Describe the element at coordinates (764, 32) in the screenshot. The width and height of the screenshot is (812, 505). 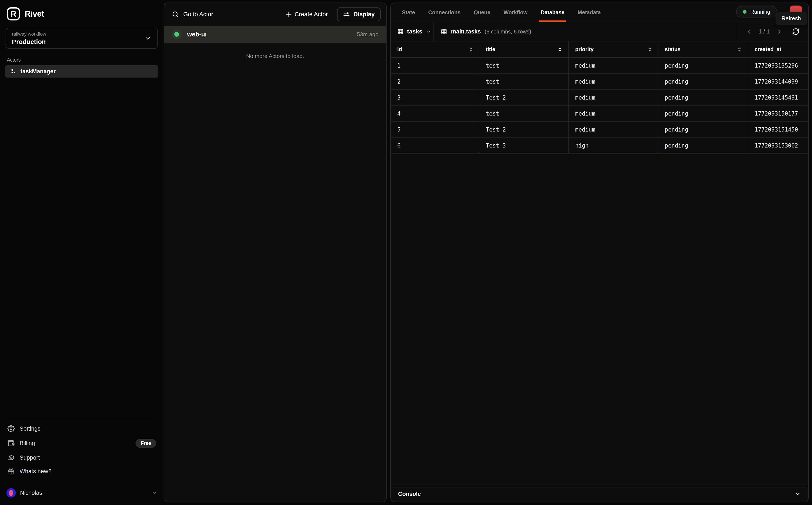
I see `page-indicator: 1 / 1` at that location.